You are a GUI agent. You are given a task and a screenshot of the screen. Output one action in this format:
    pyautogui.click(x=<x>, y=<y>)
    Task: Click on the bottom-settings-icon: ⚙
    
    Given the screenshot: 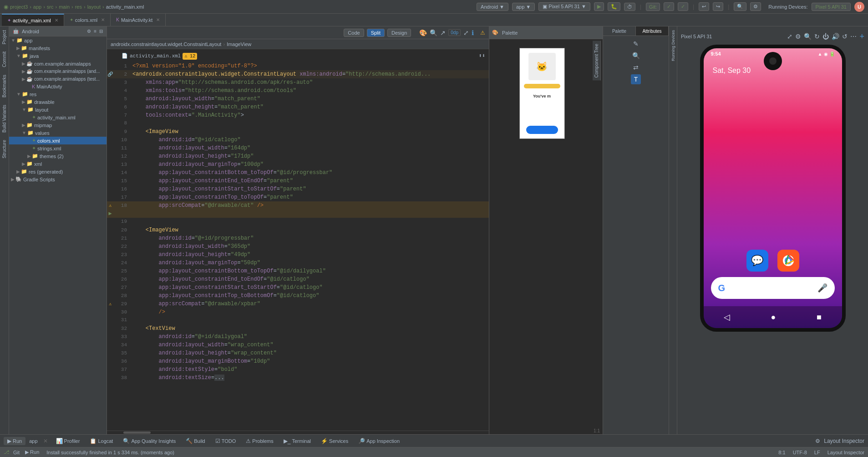 What is the action you would take?
    pyautogui.click(x=817, y=441)
    